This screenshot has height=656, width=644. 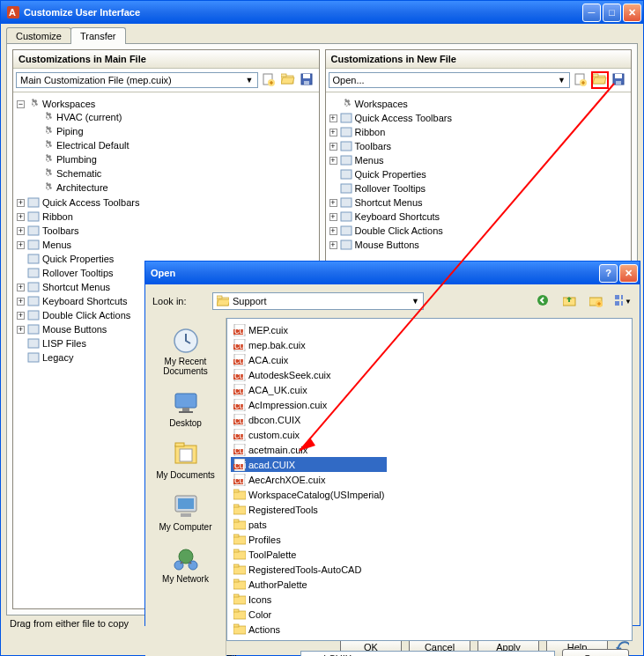 I want to click on tab-customize: Customize, so click(x=39, y=35).